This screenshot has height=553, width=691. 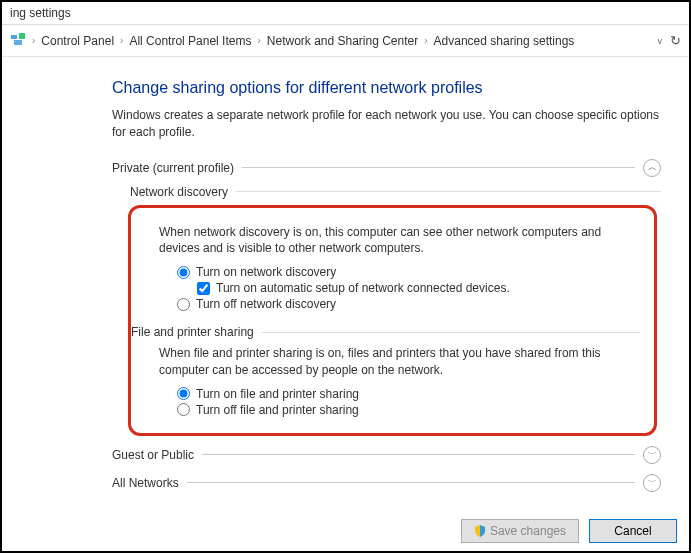 What do you see at coordinates (480, 531) in the screenshot?
I see `shield-icon` at bounding box center [480, 531].